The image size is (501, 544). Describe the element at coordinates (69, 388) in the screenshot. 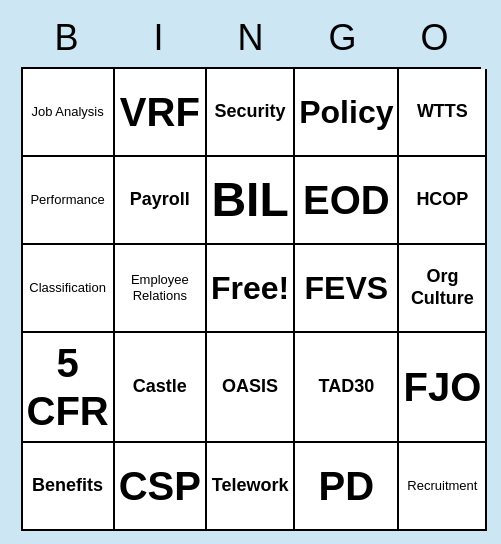

I see `bingo-cell-r3-c0: 5 CFR` at that location.